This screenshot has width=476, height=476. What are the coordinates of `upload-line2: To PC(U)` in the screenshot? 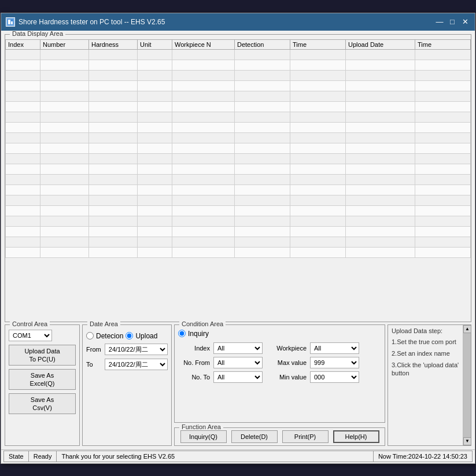 It's located at (42, 359).